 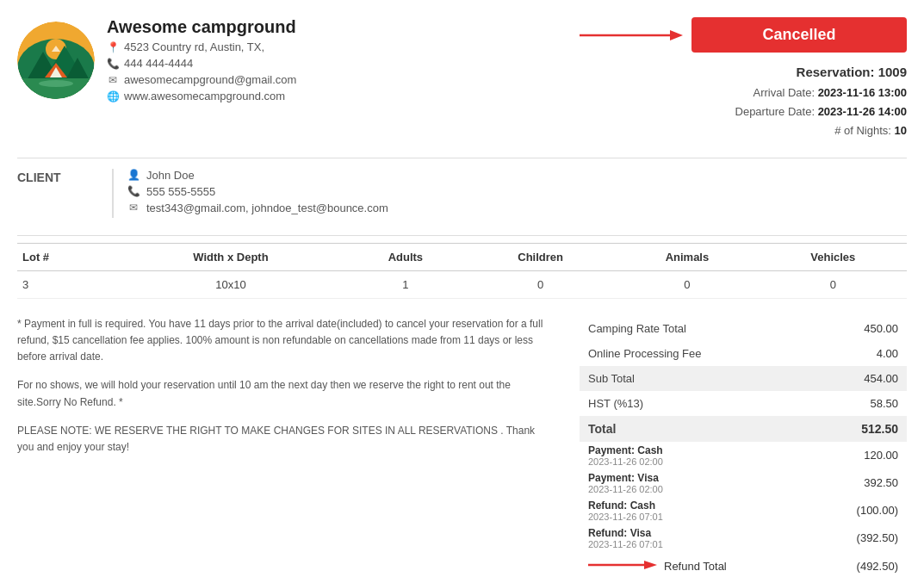 What do you see at coordinates (210, 79) in the screenshot?
I see `company-email: awesomecampground@gmail.com` at bounding box center [210, 79].